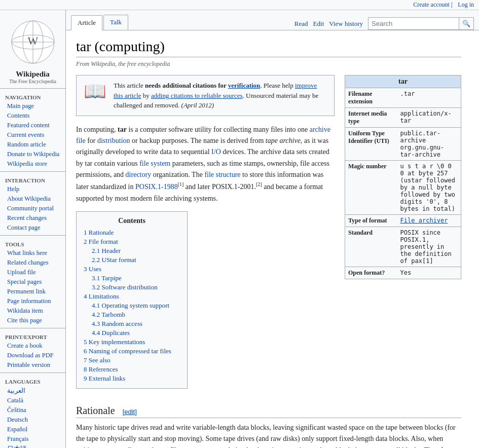  What do you see at coordinates (32, 320) in the screenshot?
I see `sidebar-link-cite-this-page: Cite this page` at bounding box center [32, 320].